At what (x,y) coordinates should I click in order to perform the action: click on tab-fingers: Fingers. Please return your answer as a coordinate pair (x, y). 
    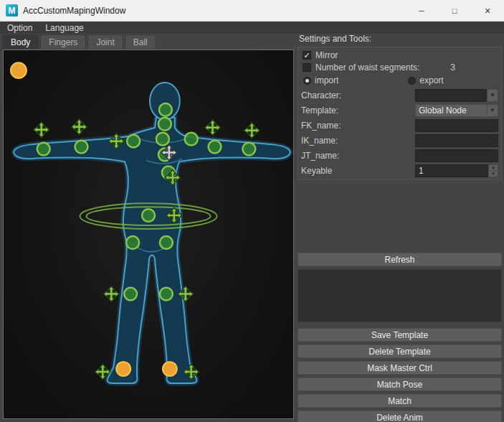
    Looking at the image, I should click on (63, 42).